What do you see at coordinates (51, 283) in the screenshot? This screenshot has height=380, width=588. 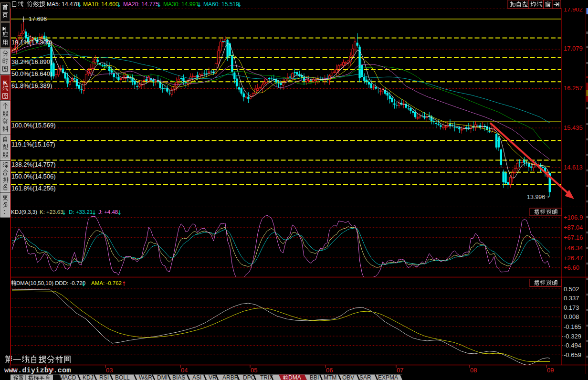 I see `svg-text: DMA(10,50,10) DDD: -0.720` at bounding box center [51, 283].